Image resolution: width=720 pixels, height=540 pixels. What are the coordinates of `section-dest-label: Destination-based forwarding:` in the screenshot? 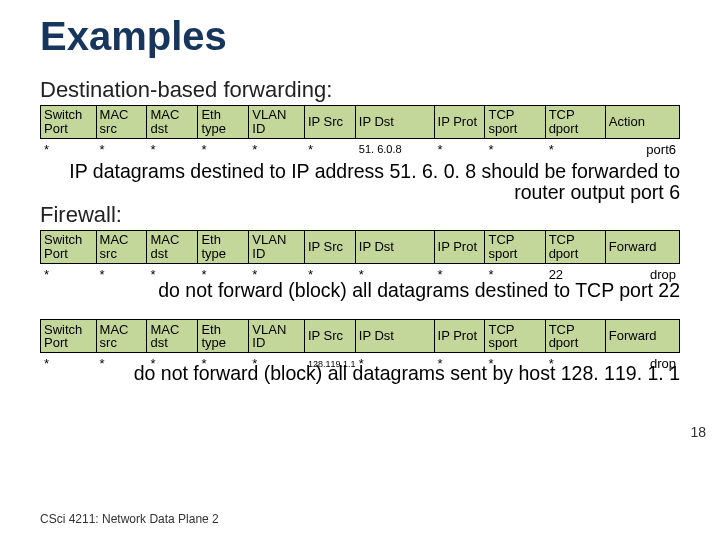 It's located at (360, 90).